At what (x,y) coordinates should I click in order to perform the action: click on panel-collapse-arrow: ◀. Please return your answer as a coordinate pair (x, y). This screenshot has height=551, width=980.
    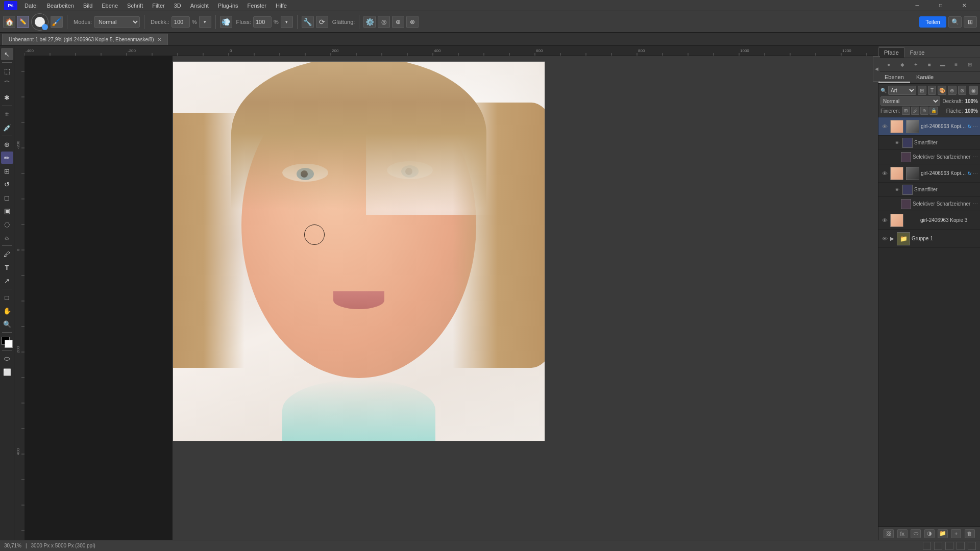
    Looking at the image, I should click on (876, 69).